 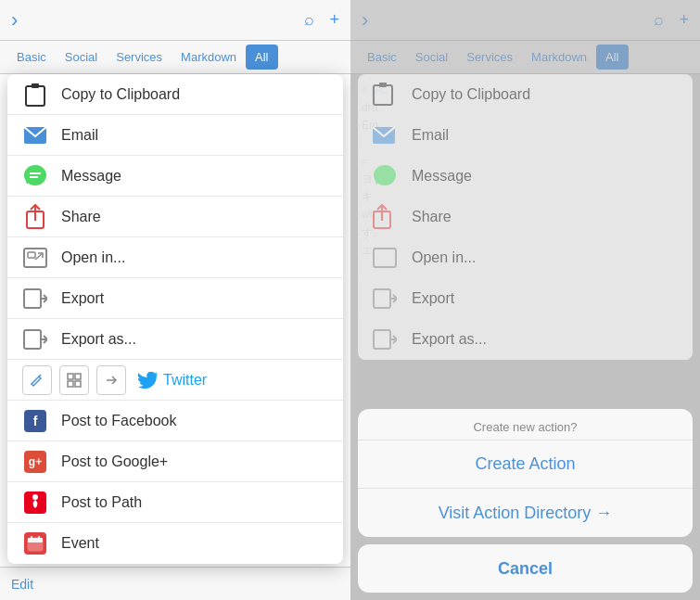 What do you see at coordinates (35, 543) in the screenshot?
I see `event-icon` at bounding box center [35, 543].